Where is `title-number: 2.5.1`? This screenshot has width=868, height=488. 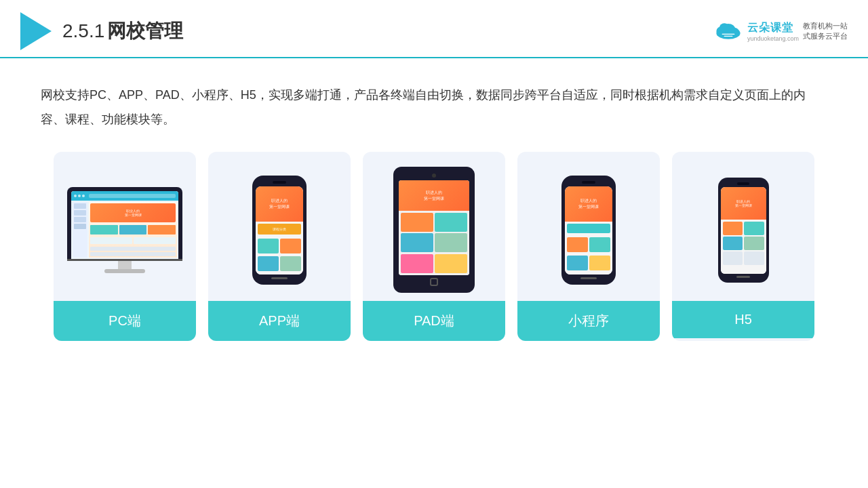 title-number: 2.5.1 is located at coordinates (83, 31).